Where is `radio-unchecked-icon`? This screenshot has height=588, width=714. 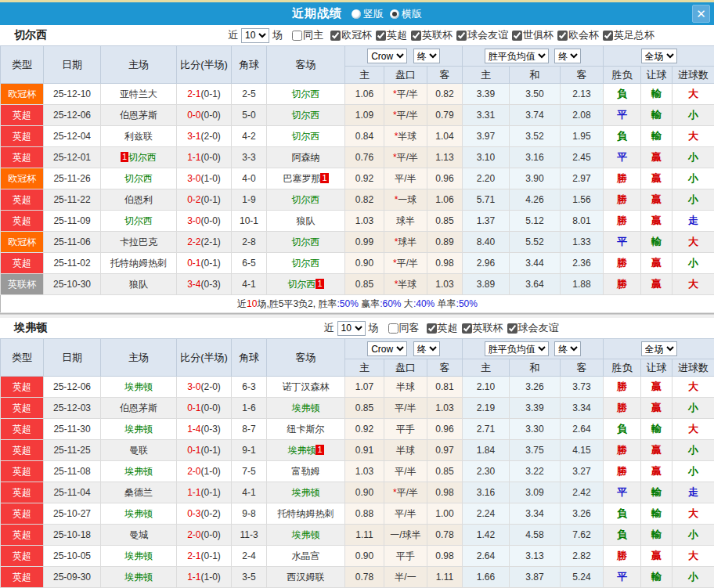
radio-unchecked-icon is located at coordinates (356, 14).